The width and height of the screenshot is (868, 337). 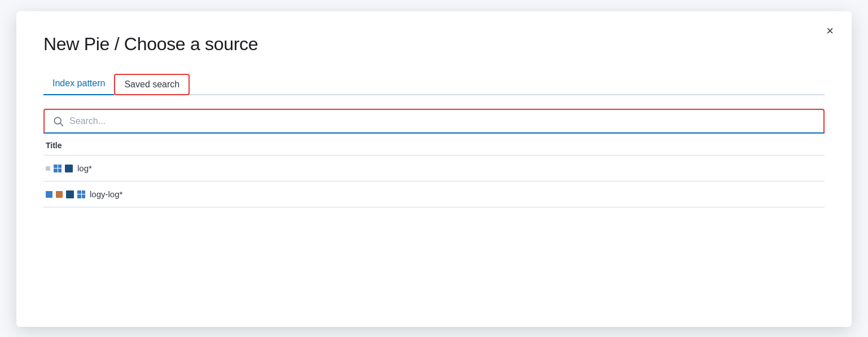 I want to click on tab-saved-search: Saved search, so click(x=152, y=85).